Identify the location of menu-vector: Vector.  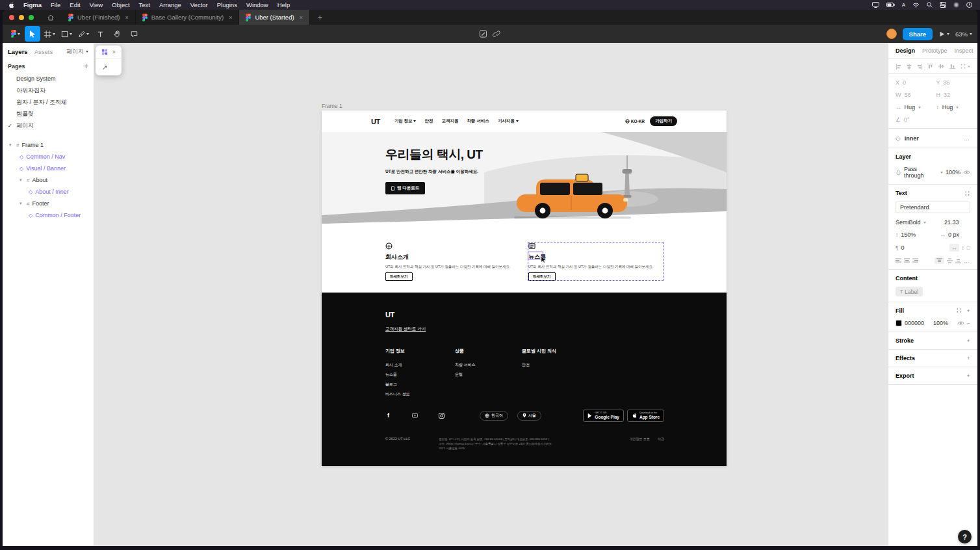
(199, 5).